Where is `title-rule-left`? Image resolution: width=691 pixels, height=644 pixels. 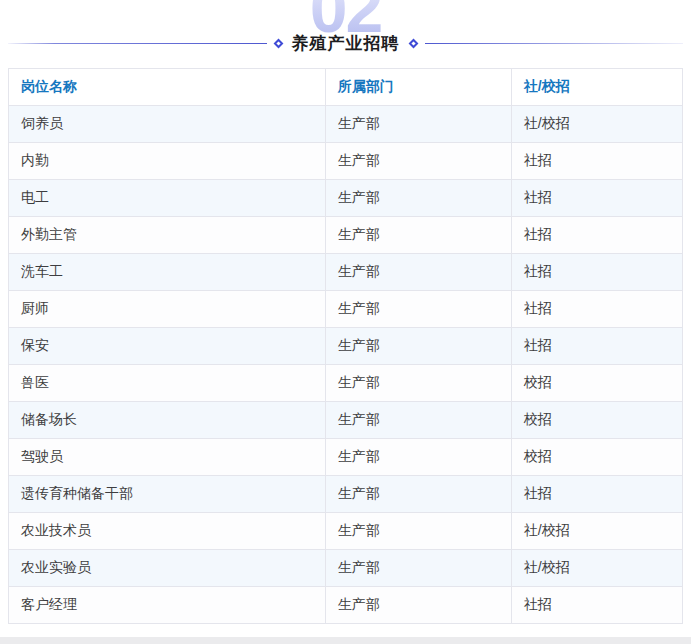 title-rule-left is located at coordinates (138, 44).